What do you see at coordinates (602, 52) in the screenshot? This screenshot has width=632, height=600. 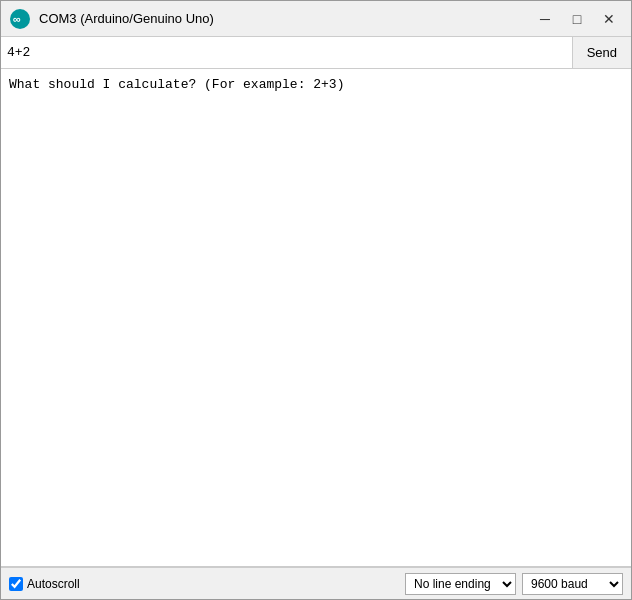 I see `send-button: Send` at bounding box center [602, 52].